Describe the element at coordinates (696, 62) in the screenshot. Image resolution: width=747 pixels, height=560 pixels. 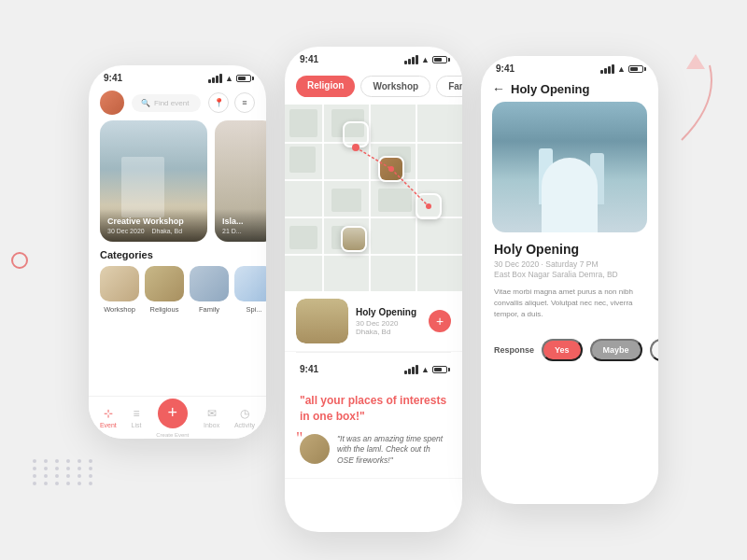
I see `bg-decoration-triangle` at that location.